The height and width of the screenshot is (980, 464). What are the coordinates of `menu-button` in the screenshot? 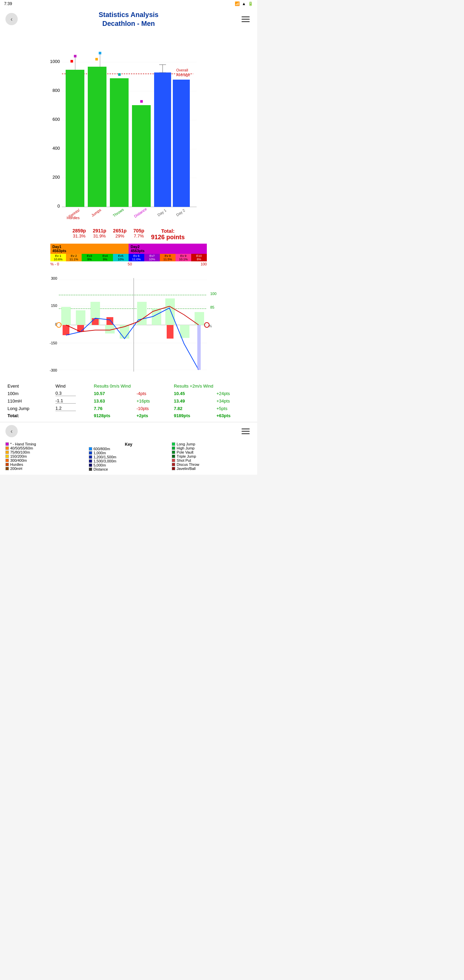 It's located at (246, 19).